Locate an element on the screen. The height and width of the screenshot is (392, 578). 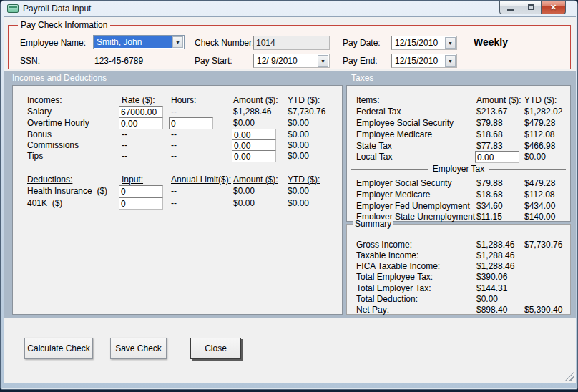
pay-date-label: Pay Date: is located at coordinates (362, 43).